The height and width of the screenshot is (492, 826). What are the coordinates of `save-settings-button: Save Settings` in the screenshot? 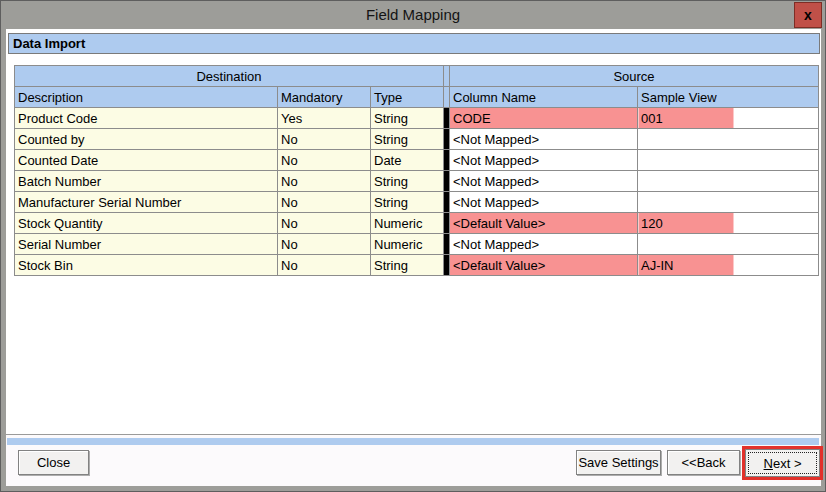 It's located at (618, 462).